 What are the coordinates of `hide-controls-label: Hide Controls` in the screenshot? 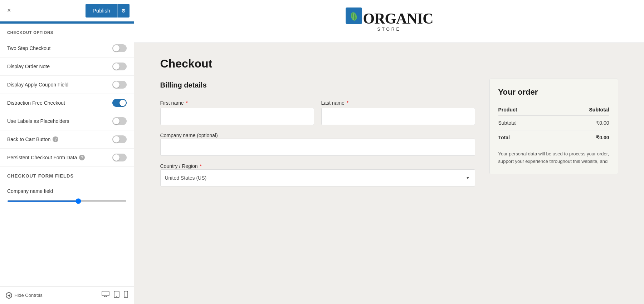 It's located at (29, 295).